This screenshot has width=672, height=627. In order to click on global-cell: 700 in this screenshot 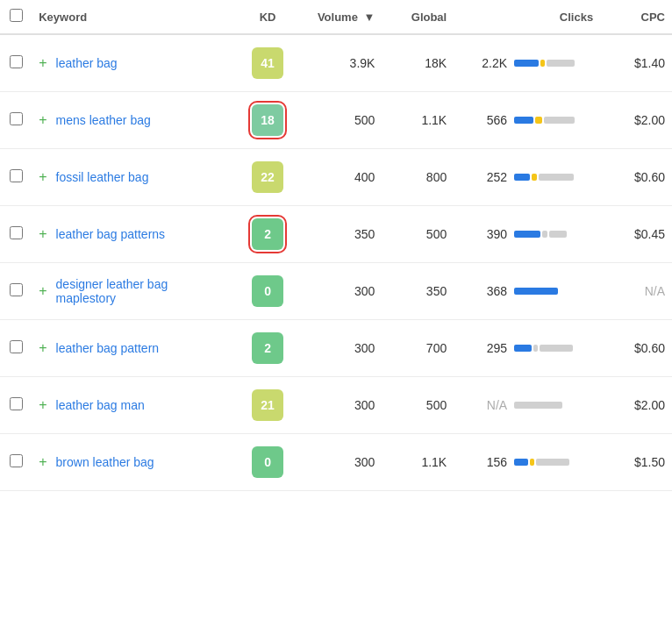, I will do `click(418, 349)`.